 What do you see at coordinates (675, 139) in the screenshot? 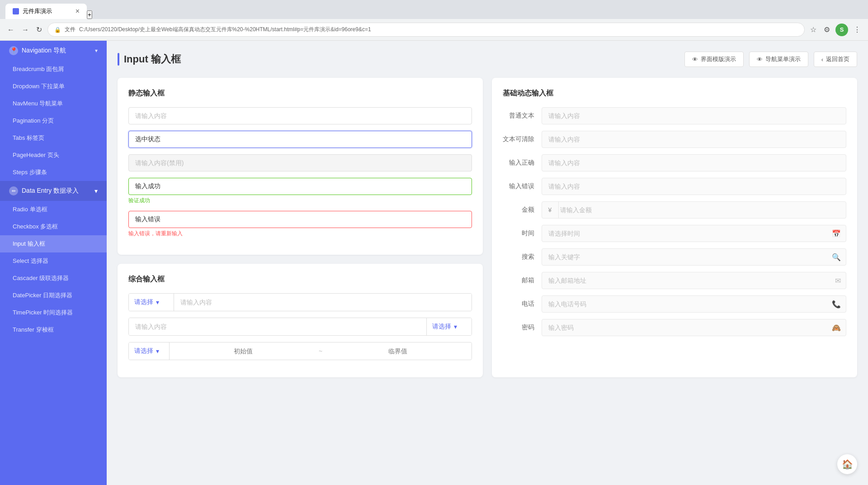
I see `dynamic-row-clearable: 文本可清除` at bounding box center [675, 139].